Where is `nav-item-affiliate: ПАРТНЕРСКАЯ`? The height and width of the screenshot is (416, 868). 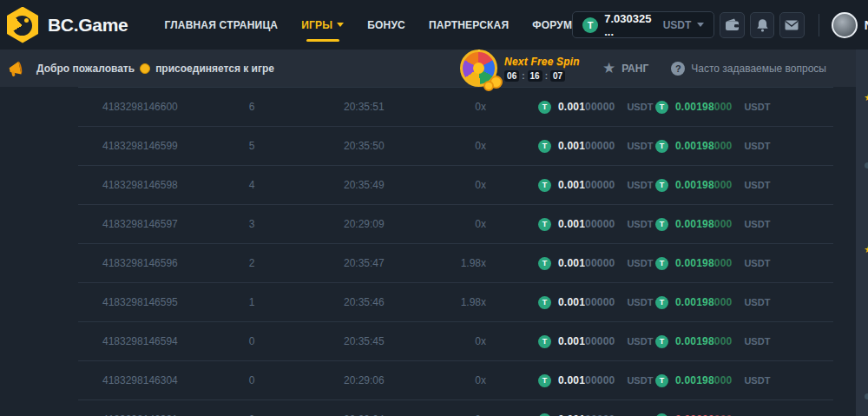
nav-item-affiliate: ПАРТНЕРСКАЯ is located at coordinates (469, 24).